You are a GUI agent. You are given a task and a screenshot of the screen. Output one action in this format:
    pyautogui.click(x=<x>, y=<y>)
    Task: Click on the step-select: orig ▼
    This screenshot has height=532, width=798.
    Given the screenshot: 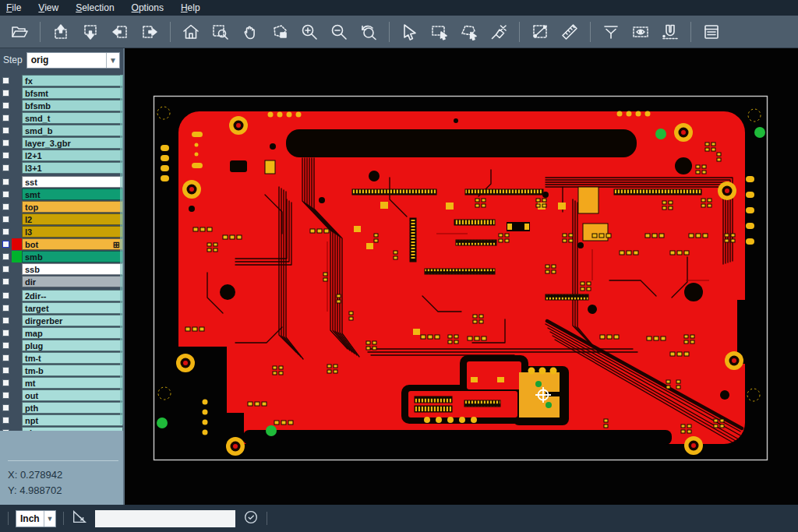 What is the action you would take?
    pyautogui.click(x=73, y=61)
    